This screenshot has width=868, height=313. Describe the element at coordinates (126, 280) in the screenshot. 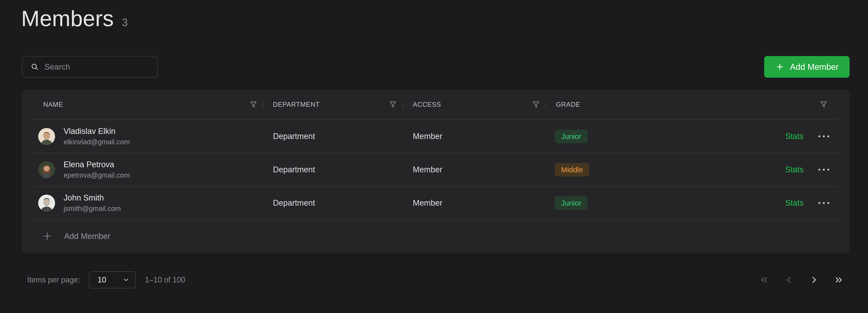

I see `chevron-down-icon` at that location.